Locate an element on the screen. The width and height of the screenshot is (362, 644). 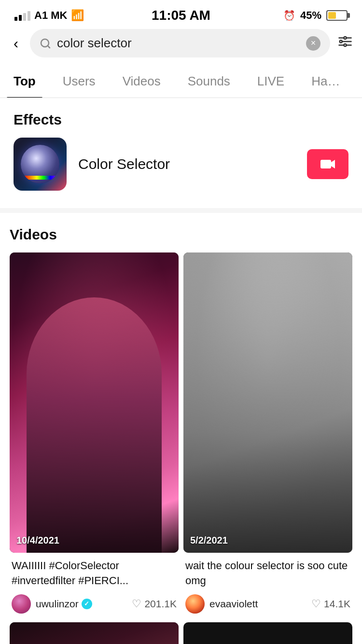
effect-name: Color Selector is located at coordinates (187, 164).